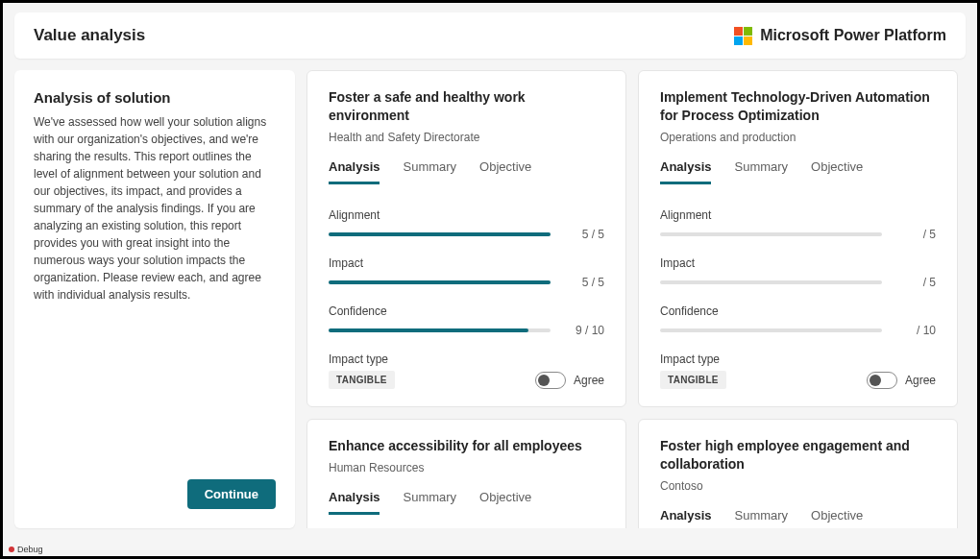  Describe the element at coordinates (467, 107) in the screenshot. I see `card-title: Foster a safe and healthy work environme…` at that location.